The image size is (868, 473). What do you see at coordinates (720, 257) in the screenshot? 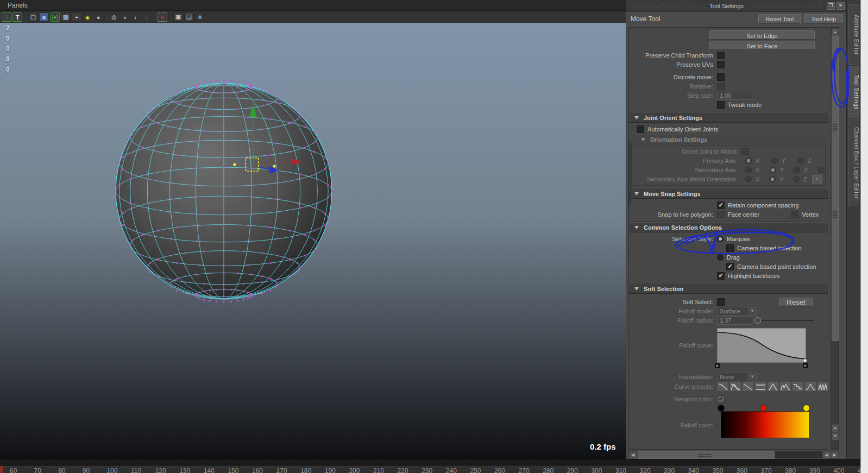
I see `drag-radio` at bounding box center [720, 257].